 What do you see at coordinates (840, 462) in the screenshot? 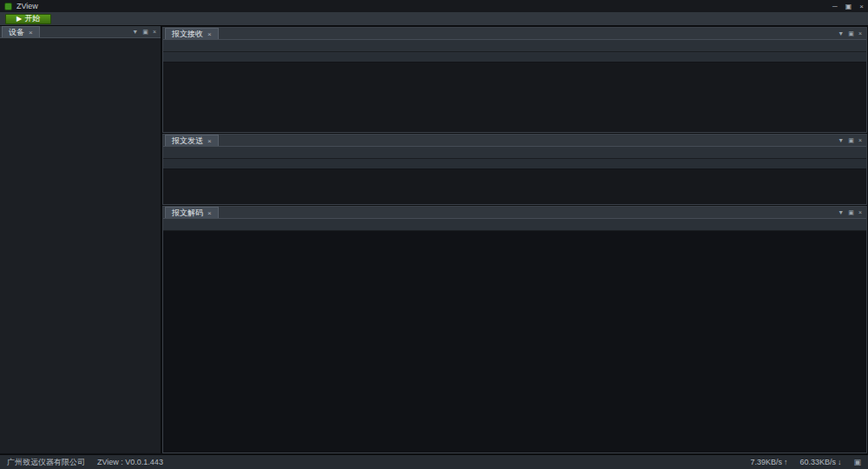
I see `download-arrow-icon: ↓` at bounding box center [840, 462].